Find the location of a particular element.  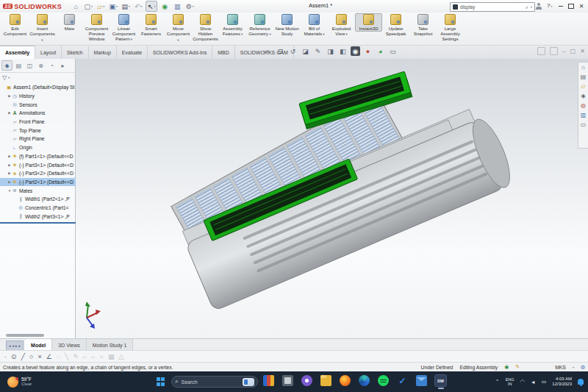

close-button: ✕ is located at coordinates (581, 6).